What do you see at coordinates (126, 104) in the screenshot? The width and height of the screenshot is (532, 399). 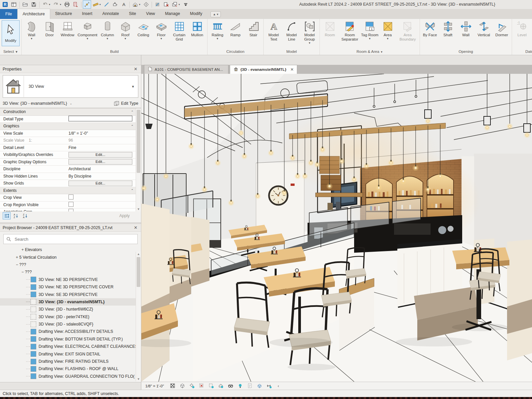 I see `edit-type-button: Edit Type` at bounding box center [126, 104].